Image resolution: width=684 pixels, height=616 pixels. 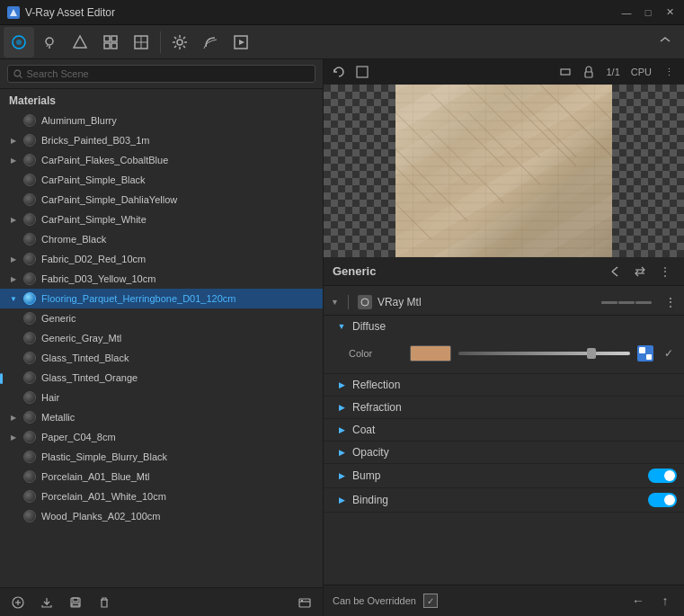 What do you see at coordinates (162, 516) in the screenshot?
I see `mat-item-wood-planks: Wood_Planks_A02_100cm` at bounding box center [162, 516].